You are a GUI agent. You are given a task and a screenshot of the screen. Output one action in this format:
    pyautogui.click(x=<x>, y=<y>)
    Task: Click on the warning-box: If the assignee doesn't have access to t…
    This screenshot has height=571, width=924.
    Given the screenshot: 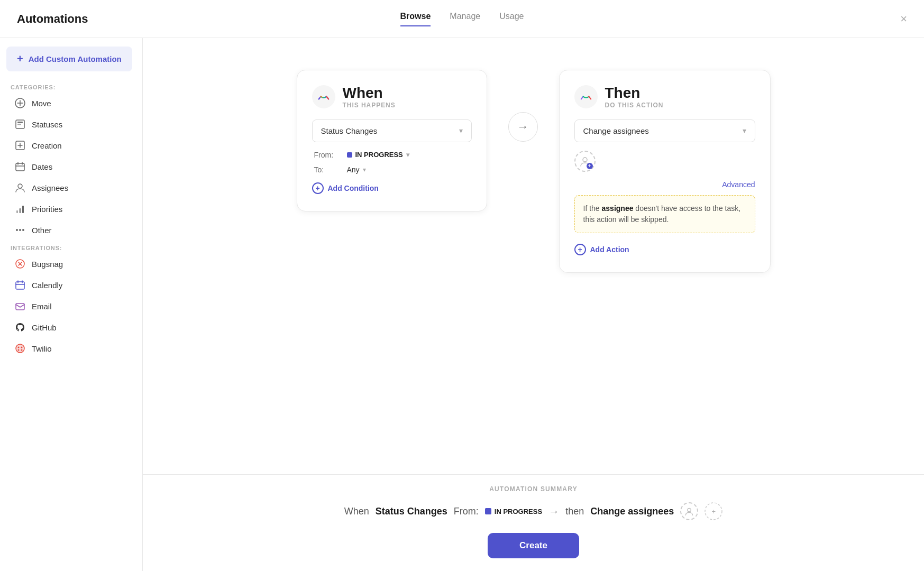 What is the action you would take?
    pyautogui.click(x=665, y=214)
    